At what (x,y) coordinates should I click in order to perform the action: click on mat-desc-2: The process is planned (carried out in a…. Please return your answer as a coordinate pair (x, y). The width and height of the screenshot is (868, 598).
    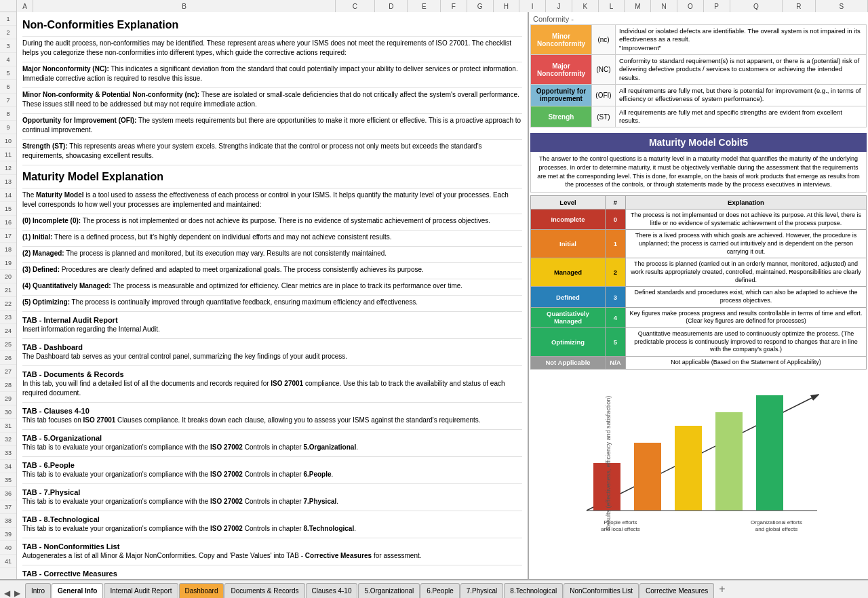
    Looking at the image, I should click on (746, 273).